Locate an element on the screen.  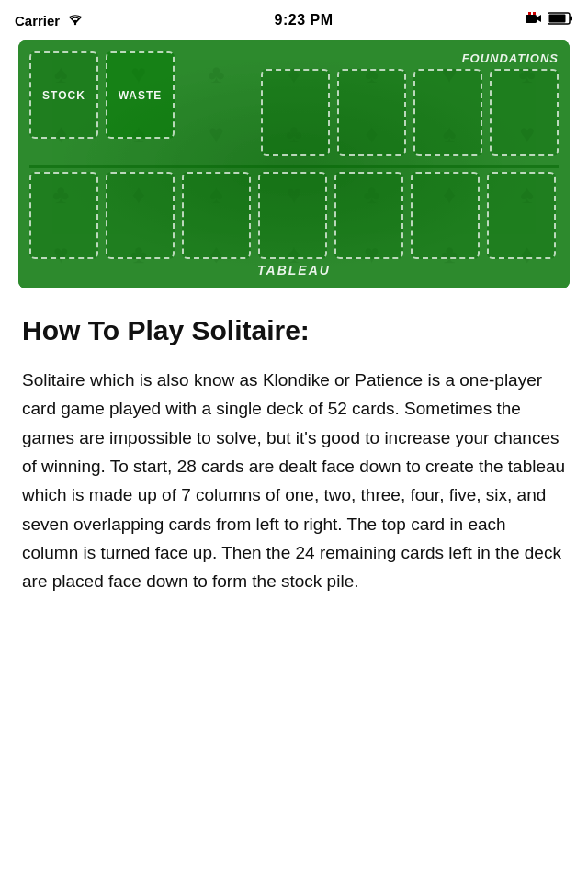
foundations-area: FOUNDATIONS is located at coordinates (401, 104).